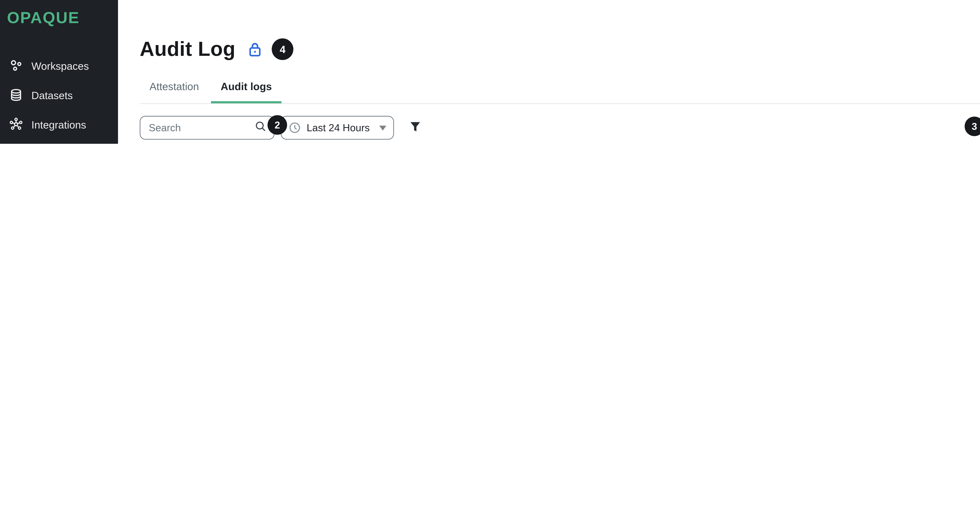 The width and height of the screenshot is (980, 512). I want to click on sidebar-nav: Workspaces Datasets, so click(59, 97).